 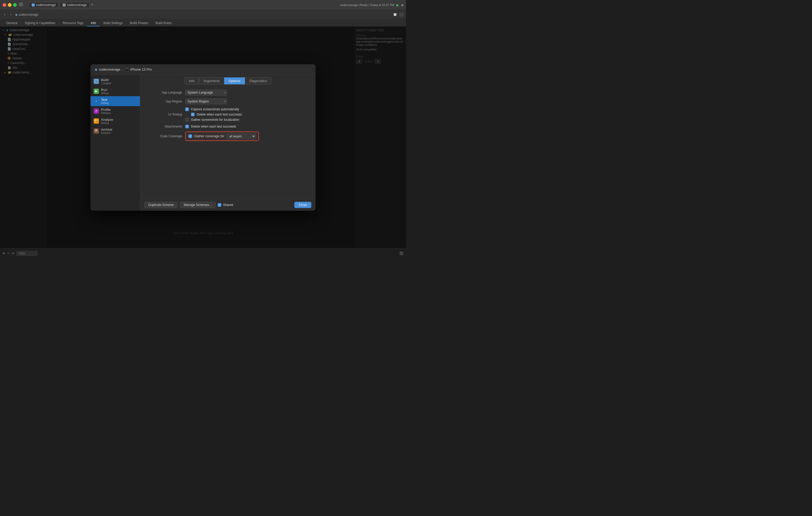 What do you see at coordinates (105, 103) in the screenshot?
I see `scheme-test-sub: Debug` at bounding box center [105, 103].